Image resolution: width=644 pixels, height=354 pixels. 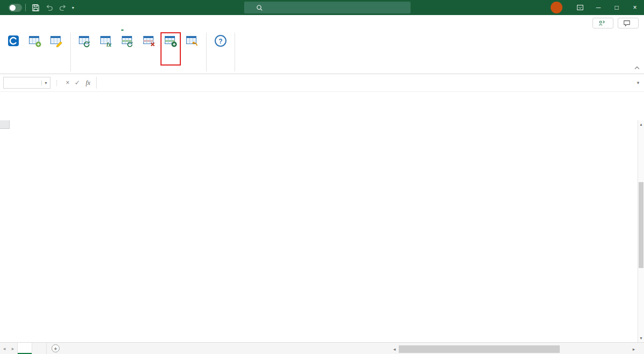 What do you see at coordinates (40, 348) in the screenshot?
I see `sheet-tab-sheet1` at bounding box center [40, 348].